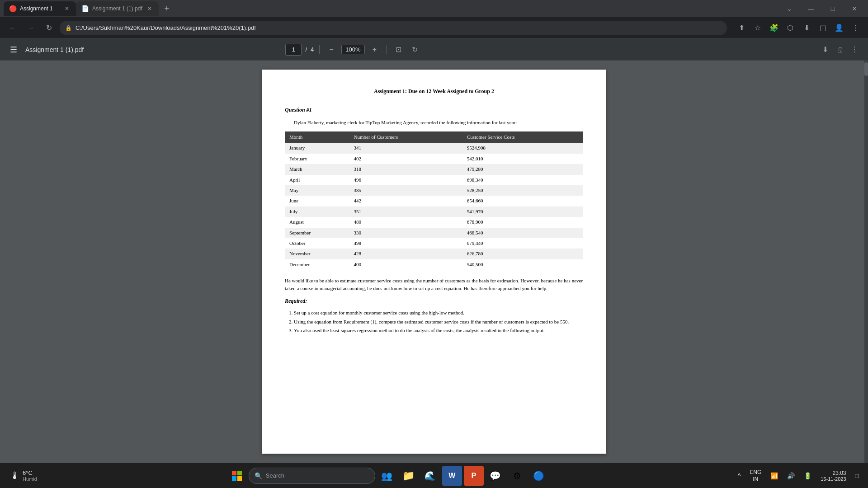 The width and height of the screenshot is (868, 488). I want to click on pdf-table-header-row: Month Number of Customers Customer Servi…, so click(434, 137).